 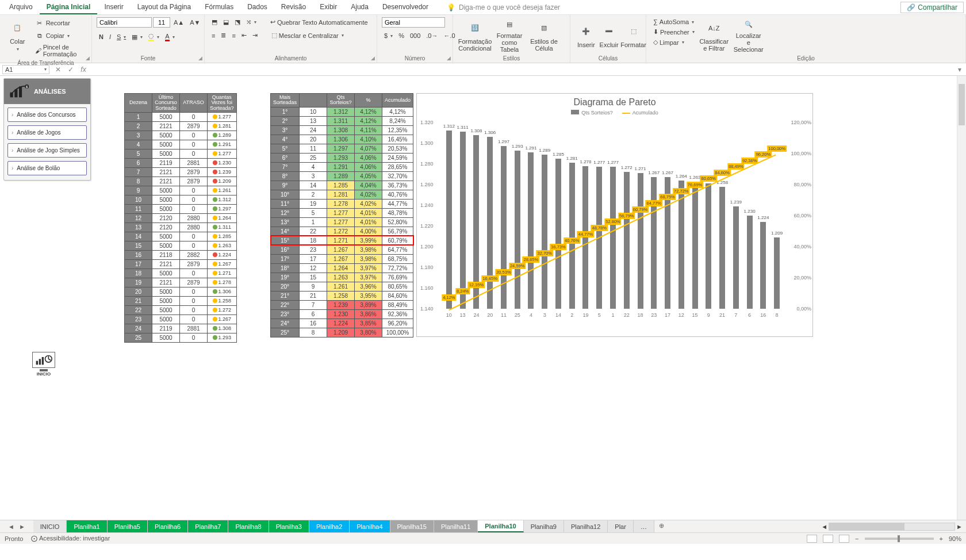 What do you see at coordinates (661, 527) in the screenshot?
I see `new-sheet-button: ⊕` at bounding box center [661, 527].